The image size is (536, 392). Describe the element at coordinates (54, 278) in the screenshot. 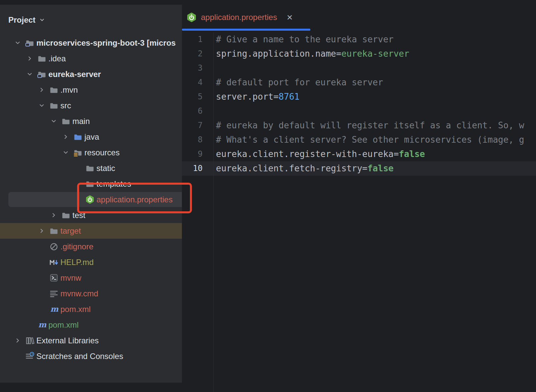

I see `shell-script-icon` at that location.